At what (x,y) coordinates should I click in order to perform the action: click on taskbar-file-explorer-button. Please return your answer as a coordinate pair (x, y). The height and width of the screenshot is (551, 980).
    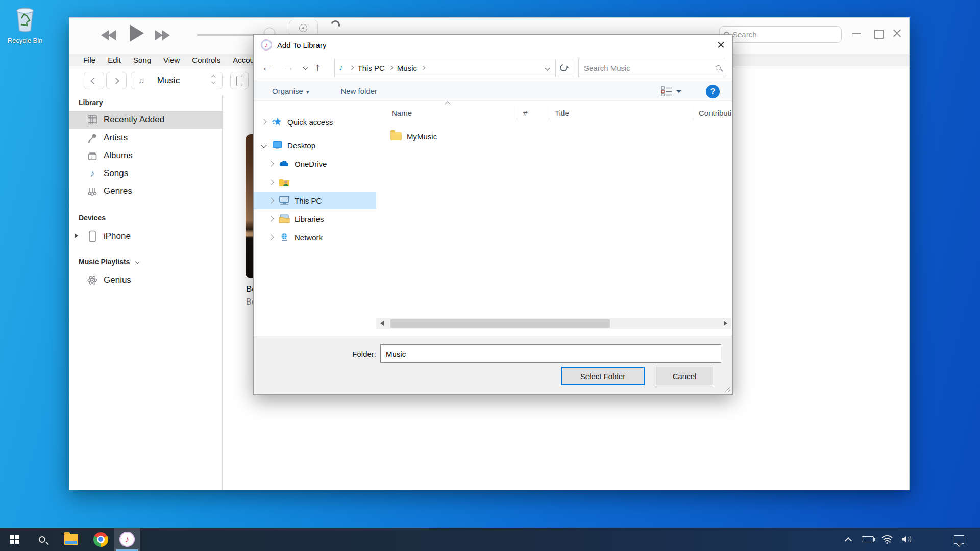
    Looking at the image, I should click on (71, 539).